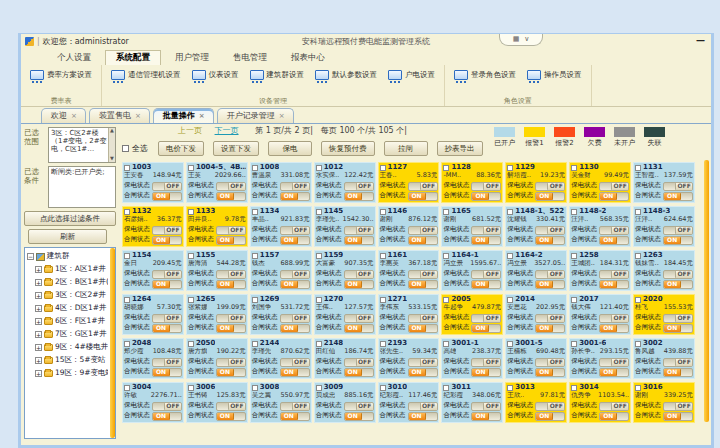 This screenshot has height=448, width=720. Describe the element at coordinates (236, 148) in the screenshot. I see `toolbar-button-设置下发: 设置下发` at that location.